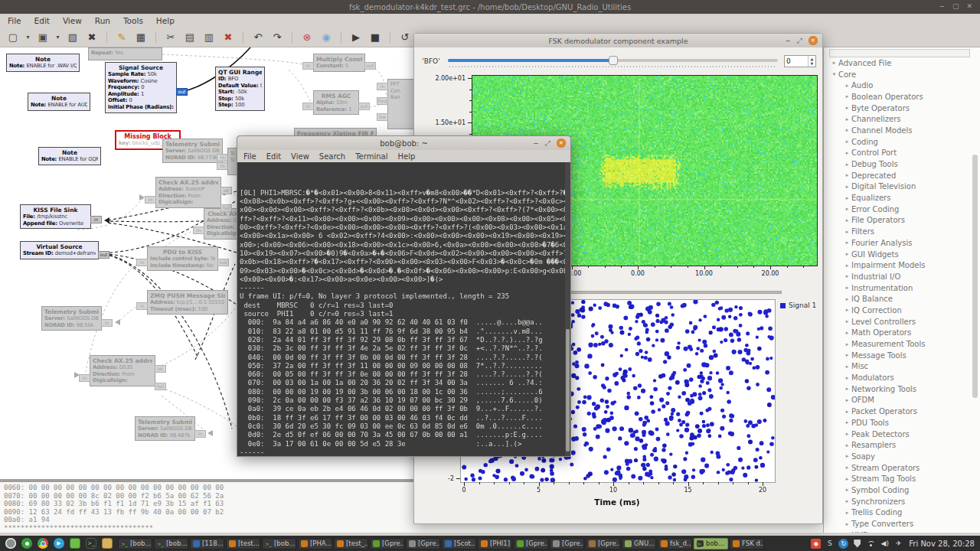 This screenshot has height=551, width=980. What do you see at coordinates (459, 543) in the screenshot?
I see `taskbar-window-button: [Scot...` at bounding box center [459, 543].